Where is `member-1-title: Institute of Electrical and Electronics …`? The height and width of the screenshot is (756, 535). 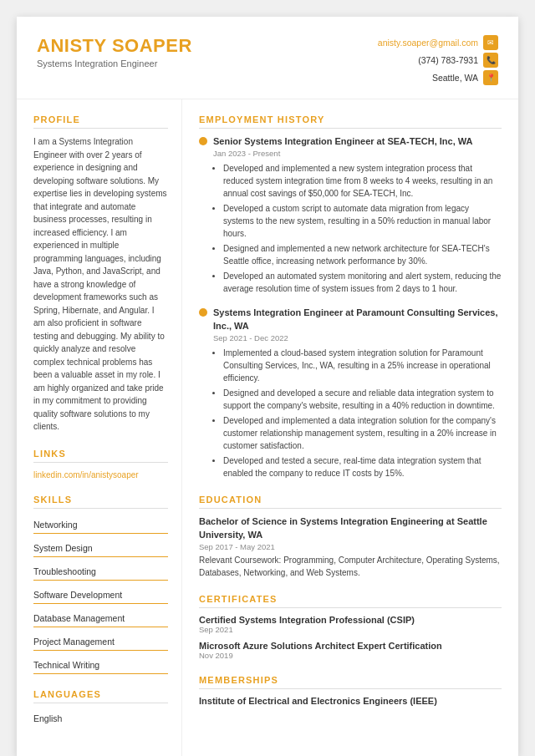
member-1-title: Institute of Electrical and Electronics … is located at coordinates (350, 701).